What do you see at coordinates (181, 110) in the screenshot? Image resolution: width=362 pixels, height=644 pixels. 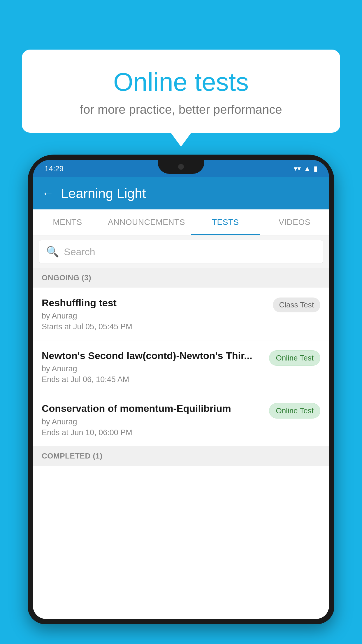 I see `bubble-subtitle: for more practice, better performance` at bounding box center [181, 110].